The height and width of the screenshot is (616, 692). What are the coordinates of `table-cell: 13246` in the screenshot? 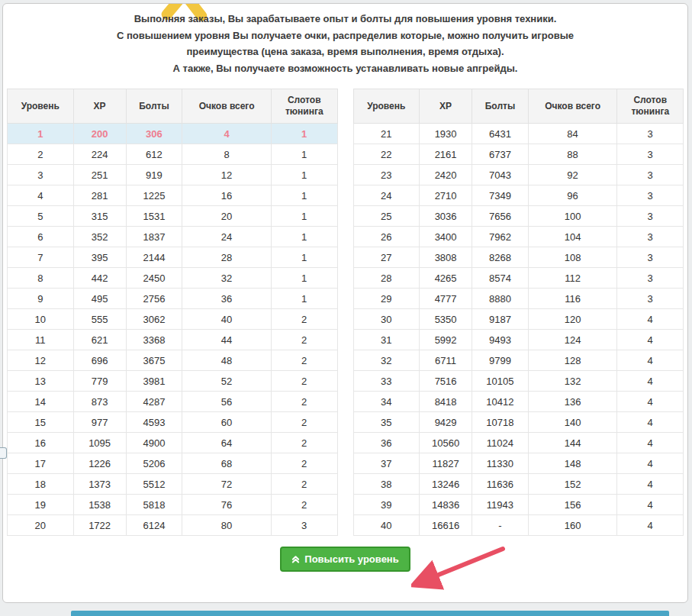 It's located at (446, 484).